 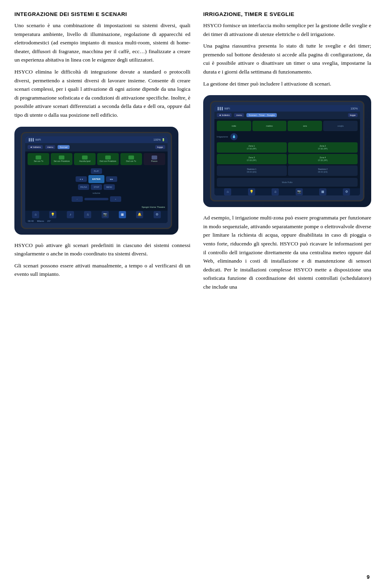 What do you see at coordinates (287, 171) in the screenshot?
I see `irr-station-row: Stazione 1 08:00 (EN) Stazione 2 08:00 (…` at bounding box center [287, 171].